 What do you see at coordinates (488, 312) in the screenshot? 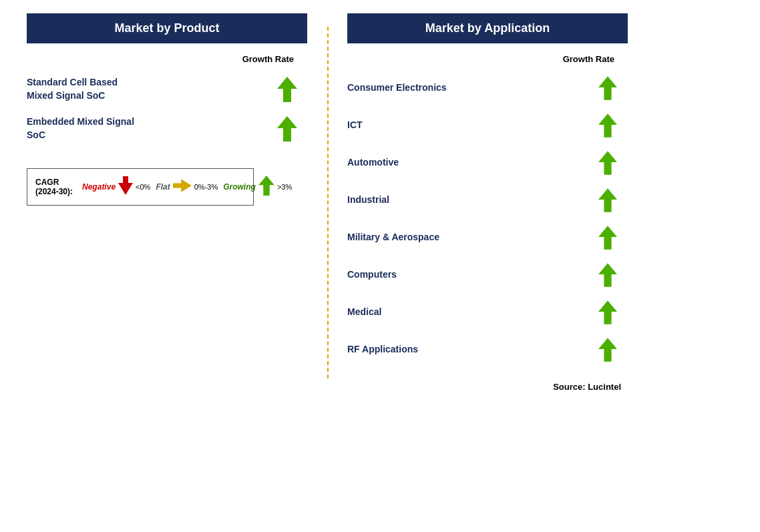
I see `app-row-7: Medical` at bounding box center [488, 312].